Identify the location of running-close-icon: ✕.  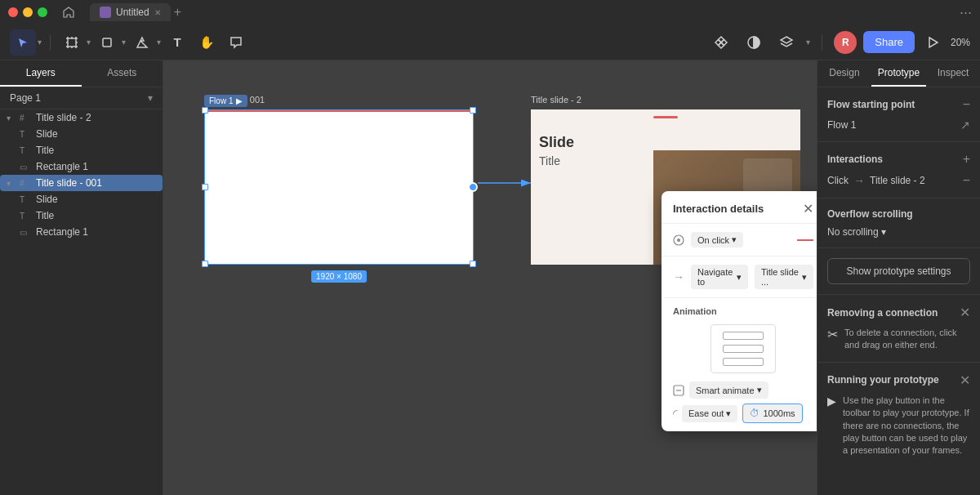
(965, 381).